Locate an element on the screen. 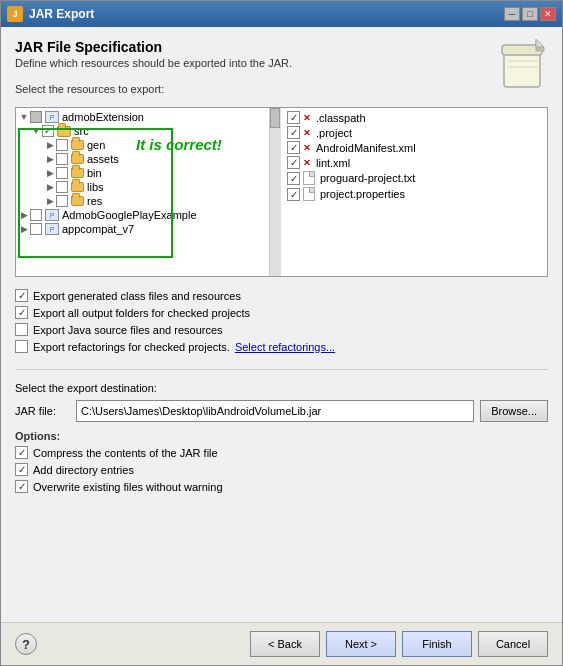  checkbox-export-java is located at coordinates (22, 330).